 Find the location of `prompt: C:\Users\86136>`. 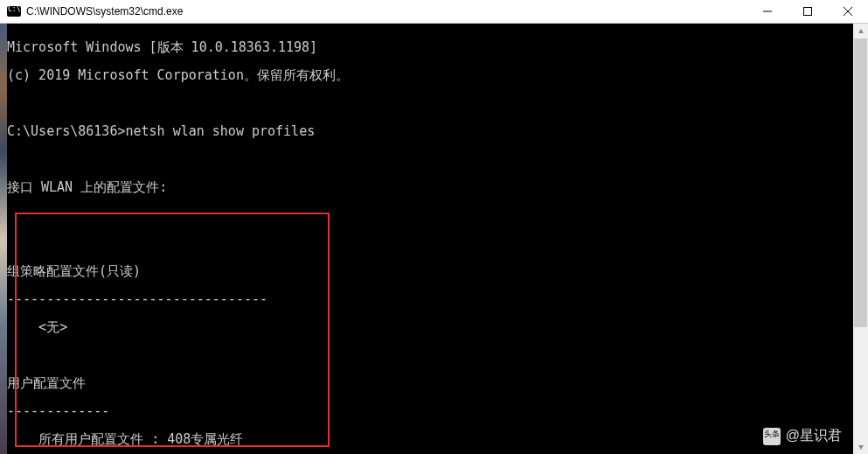

prompt: C:\Users\86136> is located at coordinates (66, 131).